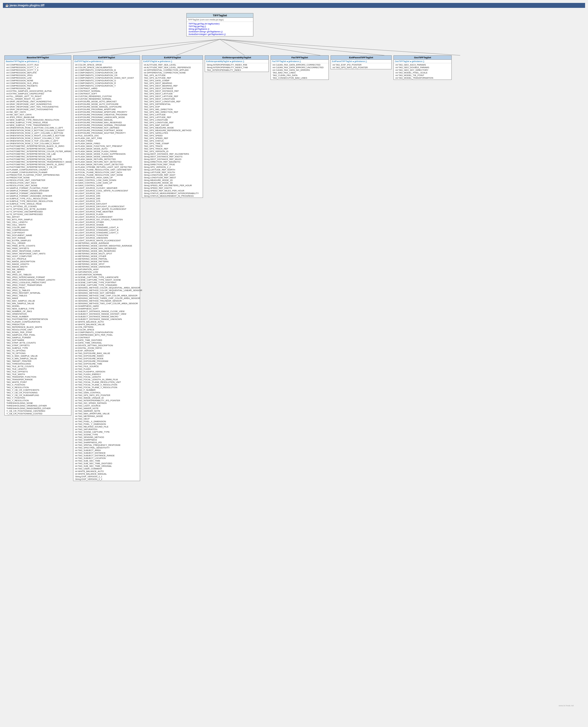 The width and height of the screenshot is (588, 727). Describe the element at coordinates (106, 170) in the screenshot. I see `exif-item: int FOCAL_PLANE_RESOLUTION_UNIT_CENTIMET…` at that location.